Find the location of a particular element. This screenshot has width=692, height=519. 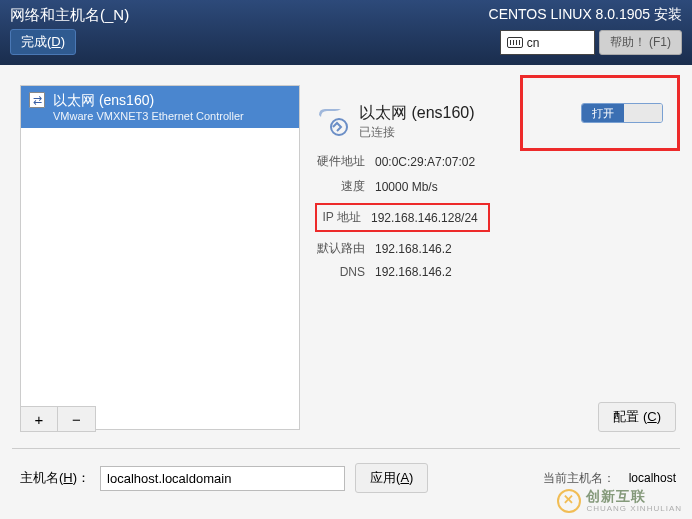

done-button: 完成(D) is located at coordinates (43, 42).